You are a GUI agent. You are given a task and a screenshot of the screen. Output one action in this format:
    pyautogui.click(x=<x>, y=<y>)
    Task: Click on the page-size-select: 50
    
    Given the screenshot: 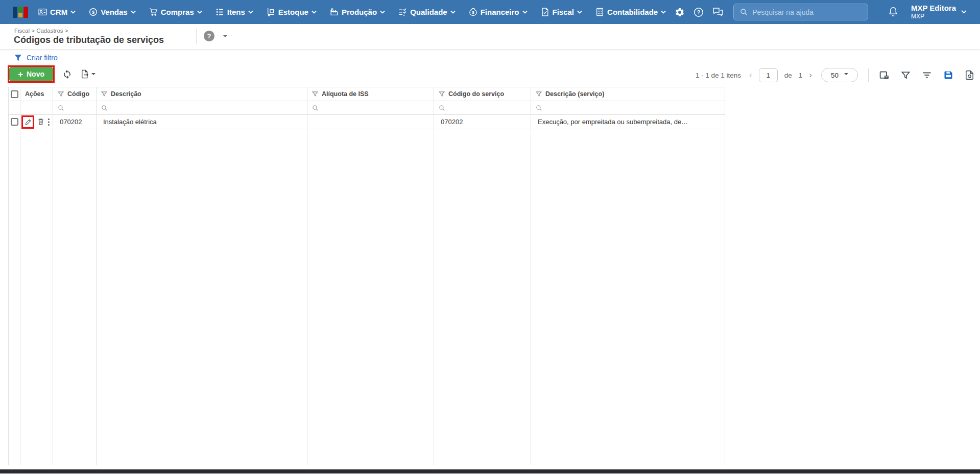 What is the action you would take?
    pyautogui.click(x=840, y=75)
    